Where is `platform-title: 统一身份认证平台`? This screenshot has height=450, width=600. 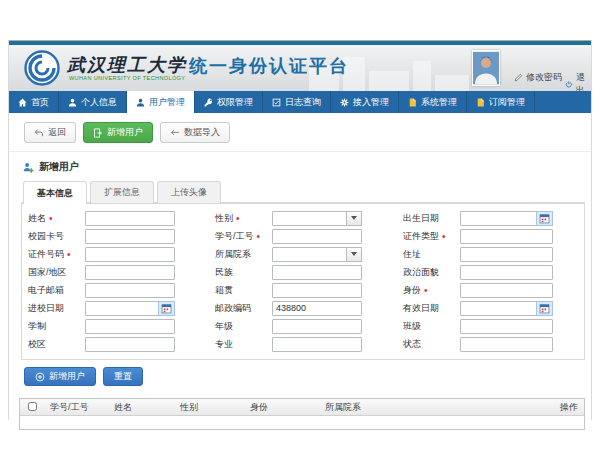
platform-title: 统一身份认证平台 is located at coordinates (269, 66).